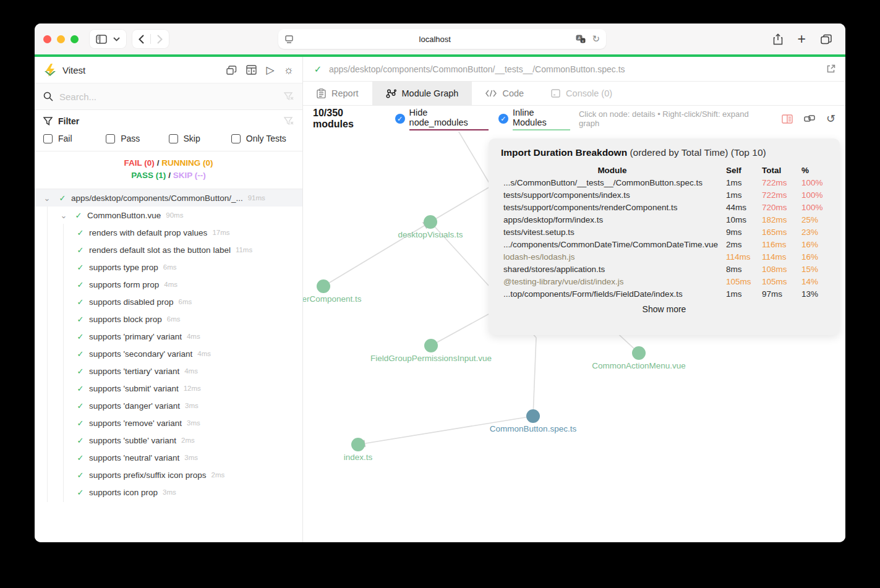 The width and height of the screenshot is (880, 588). Describe the element at coordinates (813, 171) in the screenshot. I see `col-header-pct: %` at that location.